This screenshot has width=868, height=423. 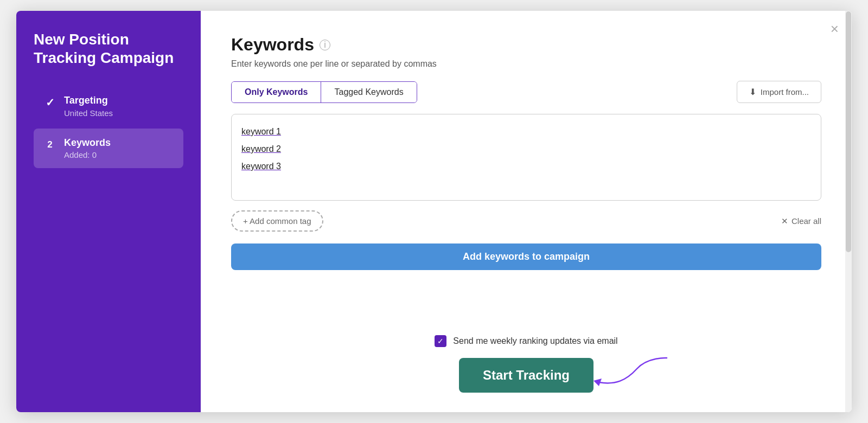 I want to click on step-targeting-label: Targeting, so click(x=88, y=101).